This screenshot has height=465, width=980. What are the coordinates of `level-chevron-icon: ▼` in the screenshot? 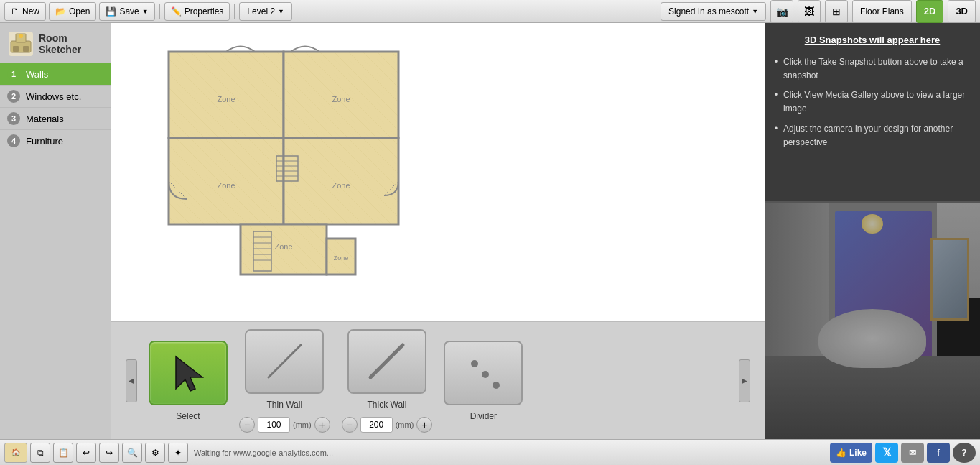 It's located at (281, 11).